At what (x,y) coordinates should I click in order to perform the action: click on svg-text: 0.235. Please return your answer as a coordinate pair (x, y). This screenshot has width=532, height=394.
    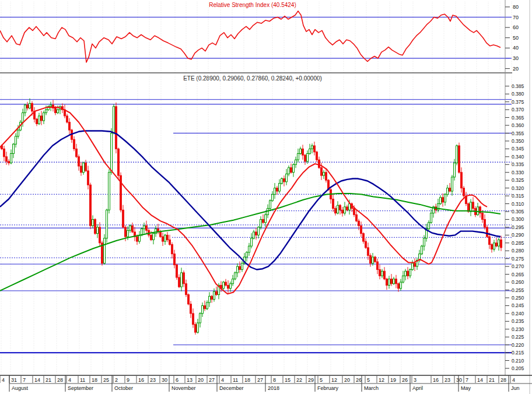
    Looking at the image, I should click on (518, 321).